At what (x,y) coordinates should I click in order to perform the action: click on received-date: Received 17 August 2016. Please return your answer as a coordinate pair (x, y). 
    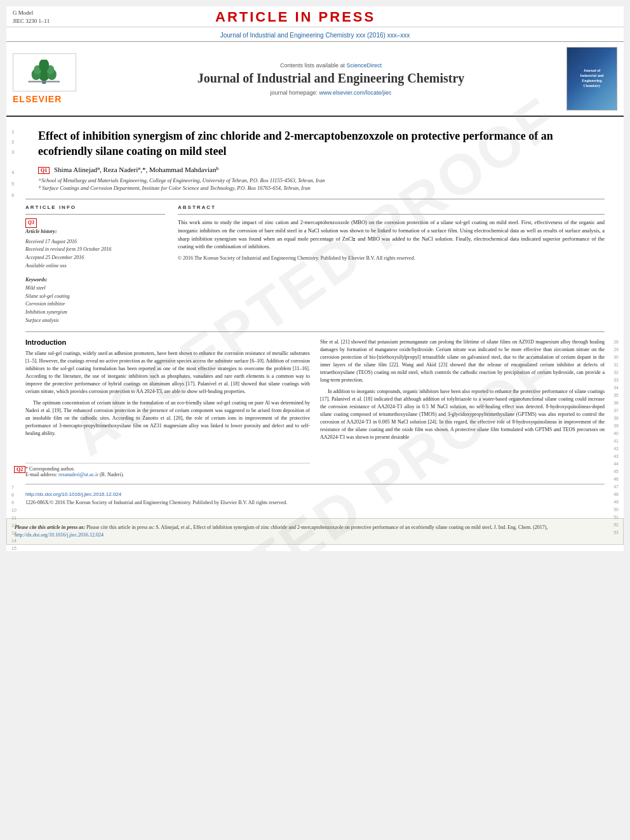
    Looking at the image, I should click on (95, 243).